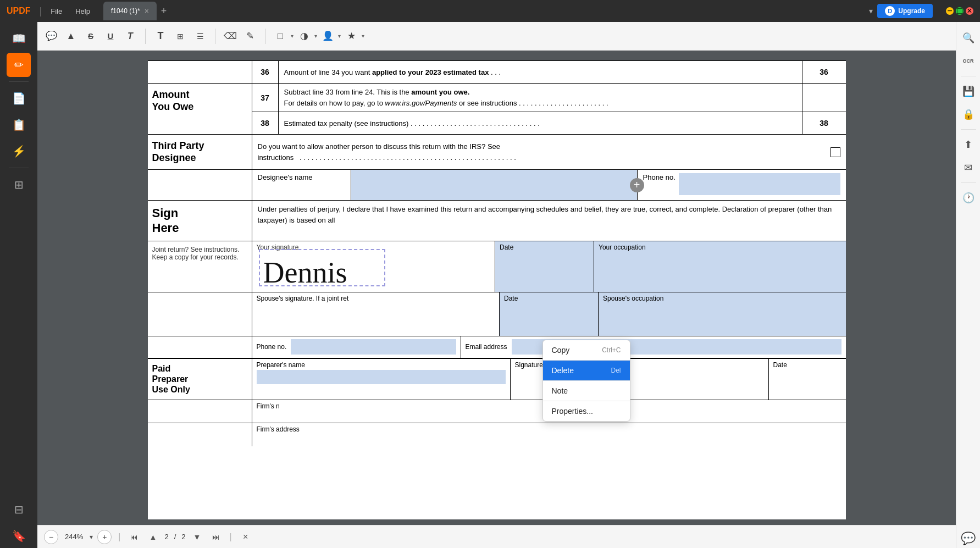  Describe the element at coordinates (110, 36) in the screenshot. I see `underline-icon: U` at that location.